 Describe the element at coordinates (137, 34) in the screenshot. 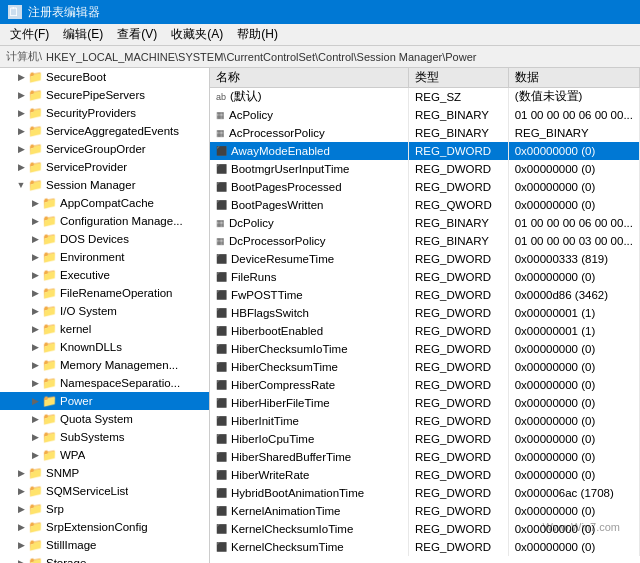

I see `menu-item: 查看(V)` at that location.